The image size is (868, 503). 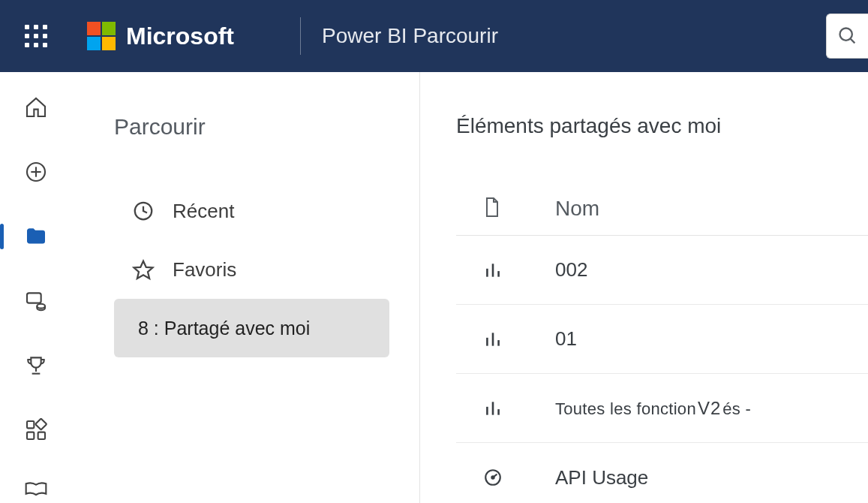 What do you see at coordinates (434, 36) in the screenshot?
I see `app-header: Microsoft Power BI Parcourir` at bounding box center [434, 36].